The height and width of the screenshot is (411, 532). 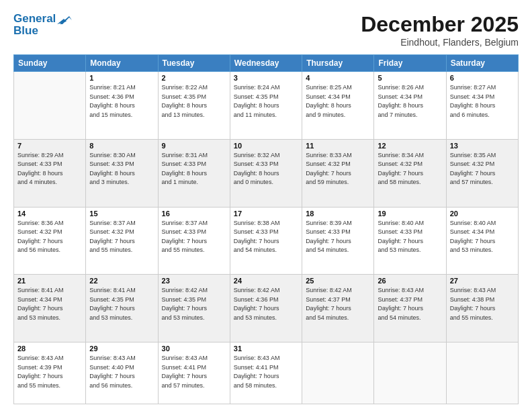 What do you see at coordinates (193, 173) in the screenshot?
I see `calendar-cell: 9Sunrise: 8:31 AMSunset: 4:33 PMDaylight…` at bounding box center [193, 173].